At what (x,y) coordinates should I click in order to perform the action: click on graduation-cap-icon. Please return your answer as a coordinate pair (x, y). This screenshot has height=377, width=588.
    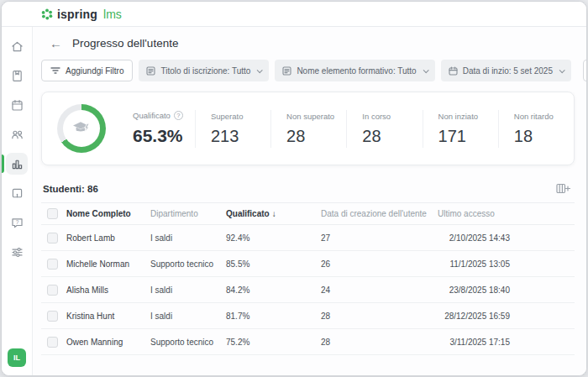
    Looking at the image, I should click on (81, 128).